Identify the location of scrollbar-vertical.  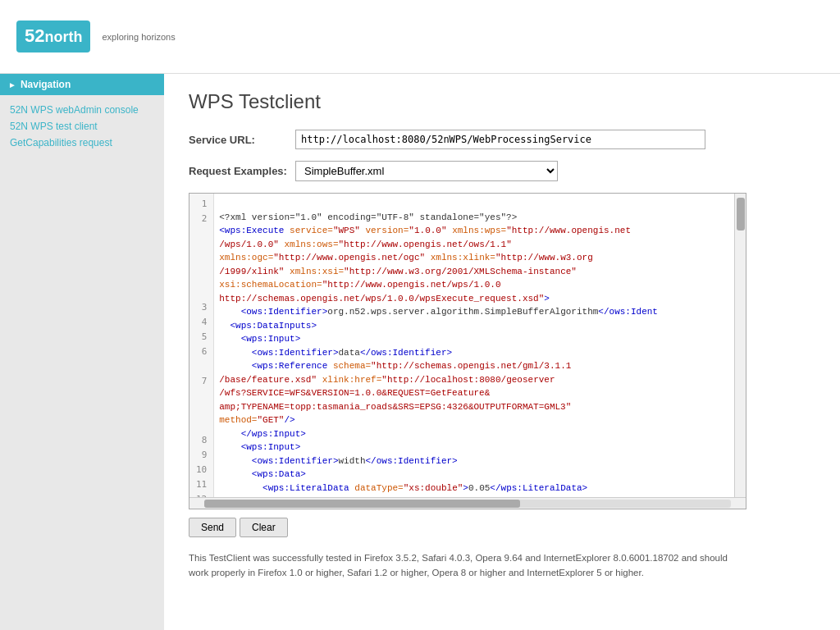
(740, 345).